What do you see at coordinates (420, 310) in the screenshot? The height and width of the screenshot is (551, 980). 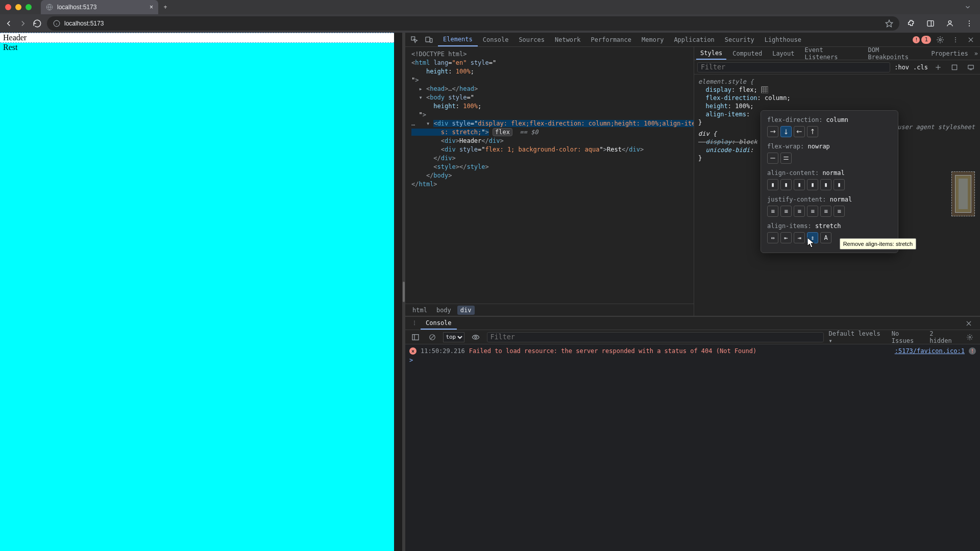 I see `crumb-html: html` at bounding box center [420, 310].